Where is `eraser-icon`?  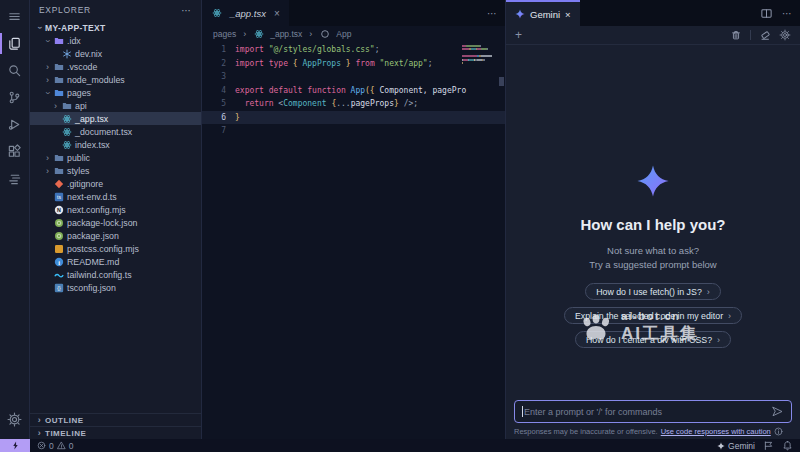
eraser-icon is located at coordinates (765, 35).